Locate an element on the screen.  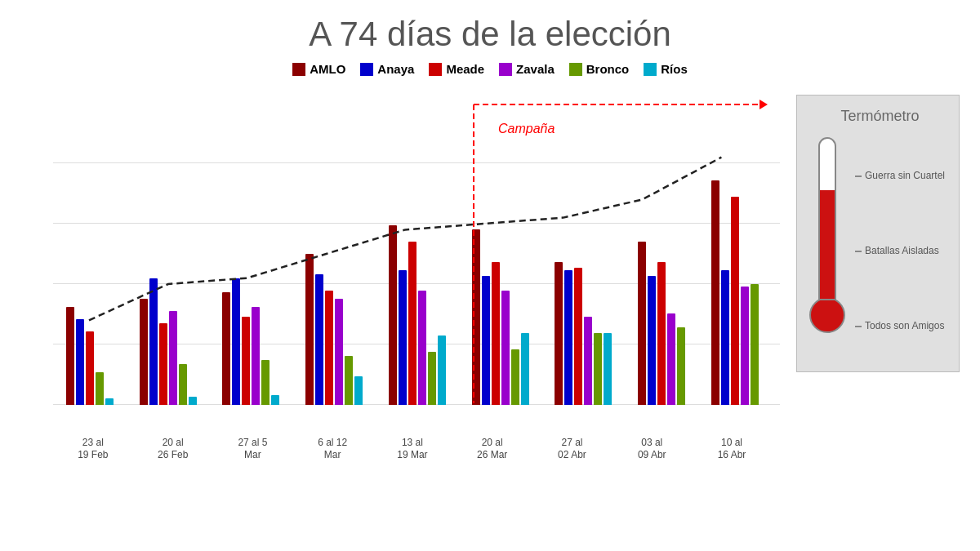
thermo-label-1: Batallas Aisladas is located at coordinates (900, 251).